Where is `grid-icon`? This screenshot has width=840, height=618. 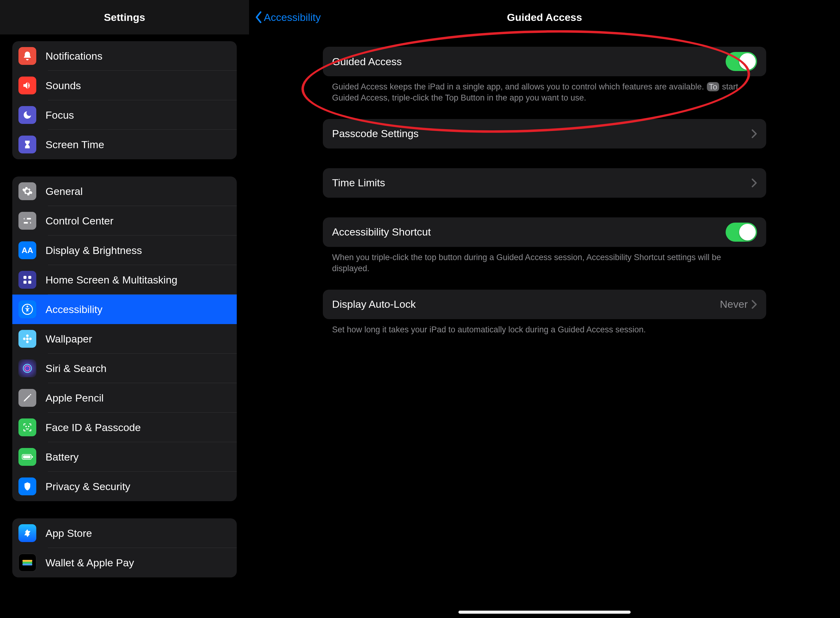
grid-icon is located at coordinates (27, 280).